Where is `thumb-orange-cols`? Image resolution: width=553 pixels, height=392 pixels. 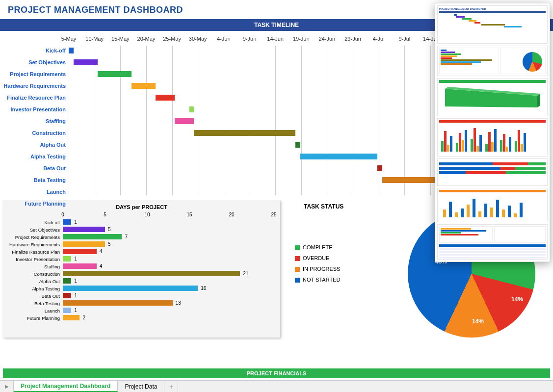
thumb-orange-cols is located at coordinates (493, 205).